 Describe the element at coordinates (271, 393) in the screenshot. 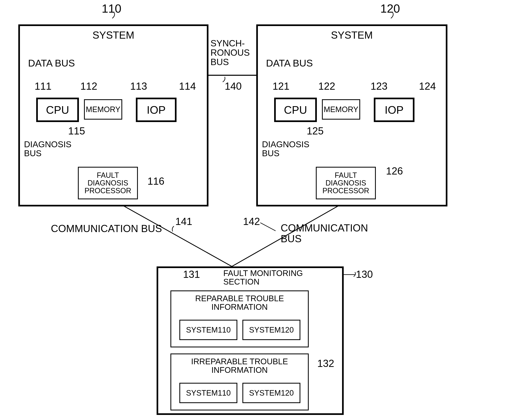

I see `irreparable-sys120-label: SYSTEM120` at that location.